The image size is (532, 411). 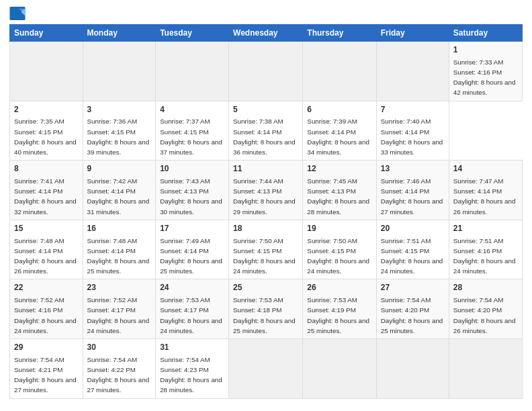 What do you see at coordinates (266, 369) in the screenshot?
I see `calendar-week-row: 29Sunrise: 7:54 AMSunset: 4:21 PMDayligh…` at bounding box center [266, 369].